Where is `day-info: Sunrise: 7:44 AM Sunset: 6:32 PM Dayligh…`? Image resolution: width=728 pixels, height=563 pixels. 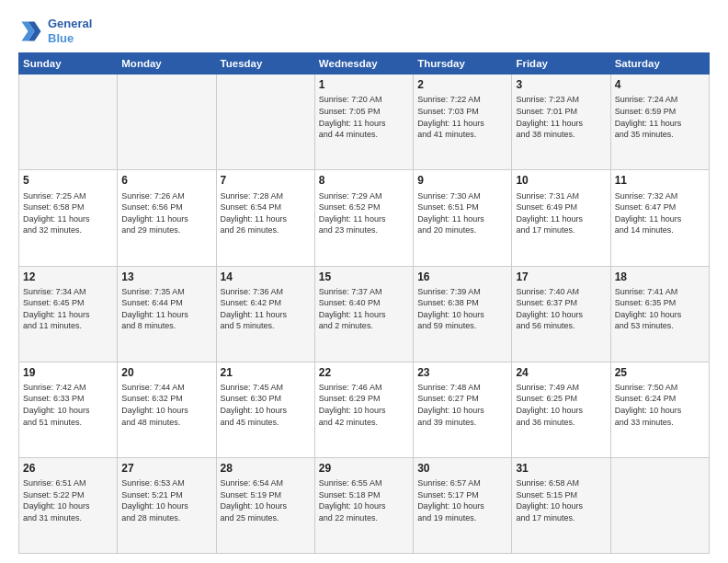 day-info: Sunrise: 7:44 AM Sunset: 6:32 PM Dayligh… is located at coordinates (166, 405).